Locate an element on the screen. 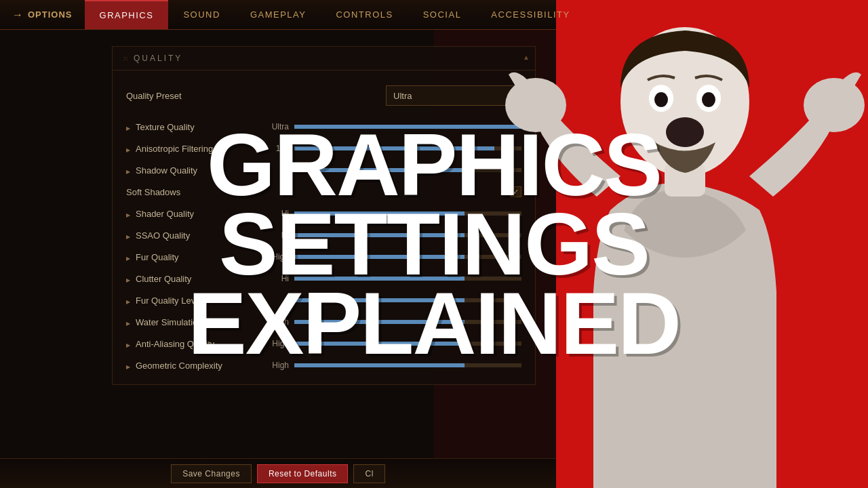 This screenshot has height=488, width=868. anisotropic-value: 16x is located at coordinates (275, 148).